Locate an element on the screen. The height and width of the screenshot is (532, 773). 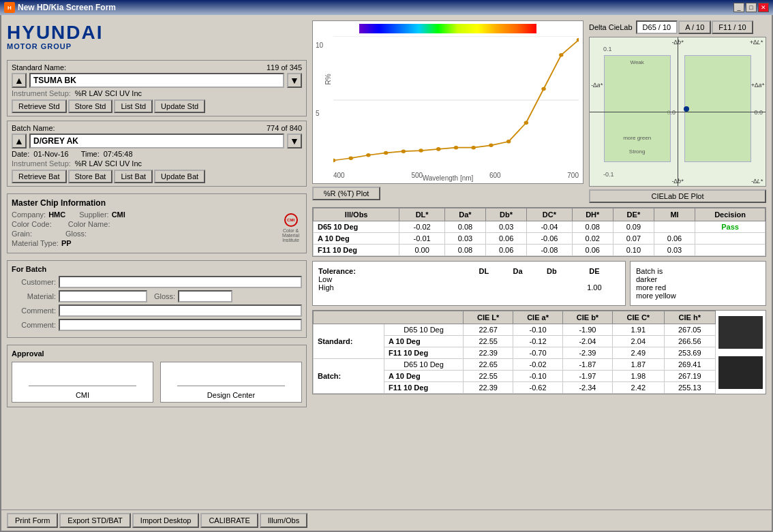
y-mid-label: 5 is located at coordinates (318, 113).